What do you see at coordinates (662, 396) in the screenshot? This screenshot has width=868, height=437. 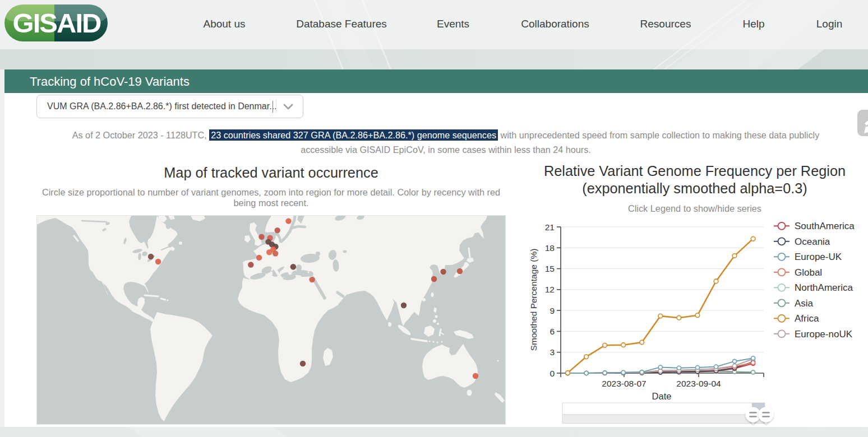 I see `svg-text: Date` at bounding box center [662, 396].